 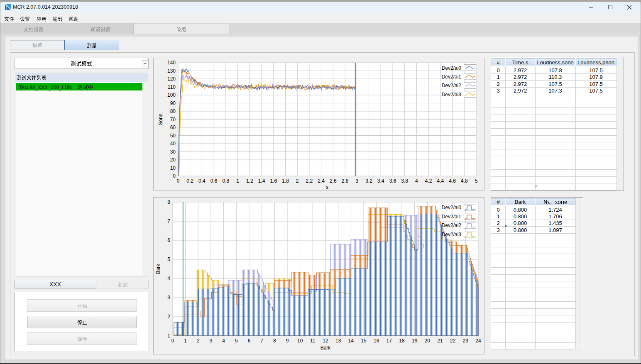 What do you see at coordinates (287, 341) in the screenshot?
I see `svg-text: 9` at bounding box center [287, 341].